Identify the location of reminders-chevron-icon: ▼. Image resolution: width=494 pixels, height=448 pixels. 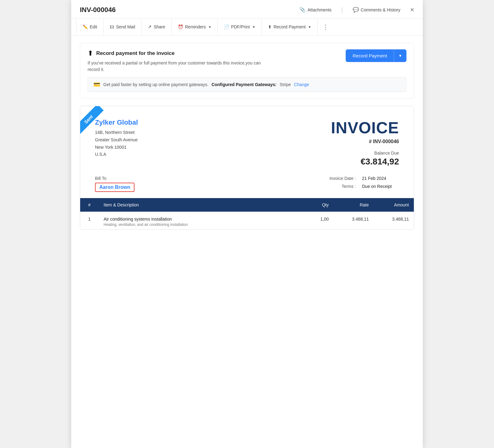
(210, 27).